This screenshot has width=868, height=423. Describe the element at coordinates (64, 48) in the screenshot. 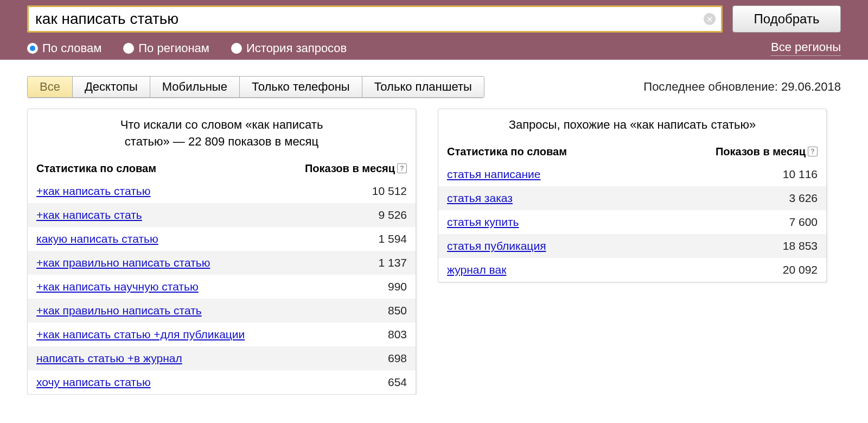

I see `filter-by-words: По словам` at that location.